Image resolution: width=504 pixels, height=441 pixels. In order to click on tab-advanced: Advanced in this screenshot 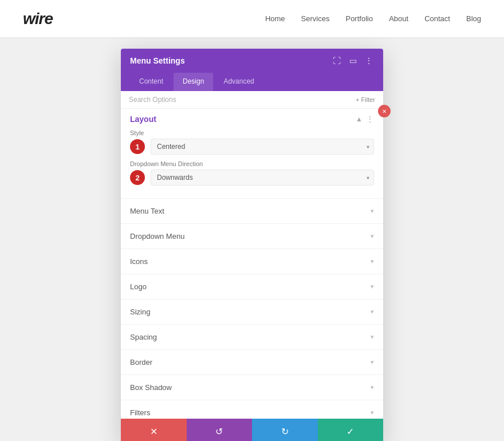, I will do `click(238, 82)`.